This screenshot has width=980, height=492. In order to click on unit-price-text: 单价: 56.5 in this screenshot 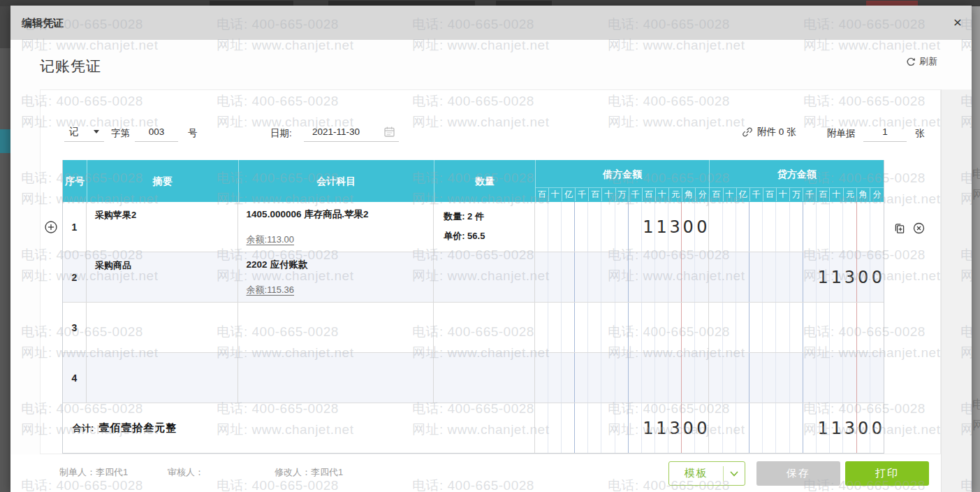, I will do `click(489, 236)`.